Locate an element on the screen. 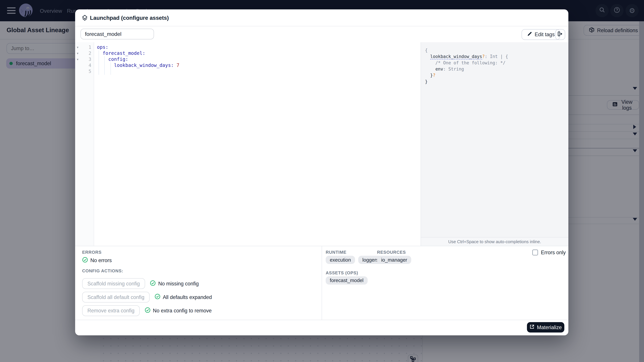  scaffold-all-default-config-button: Scaffold all default config is located at coordinates (116, 297).